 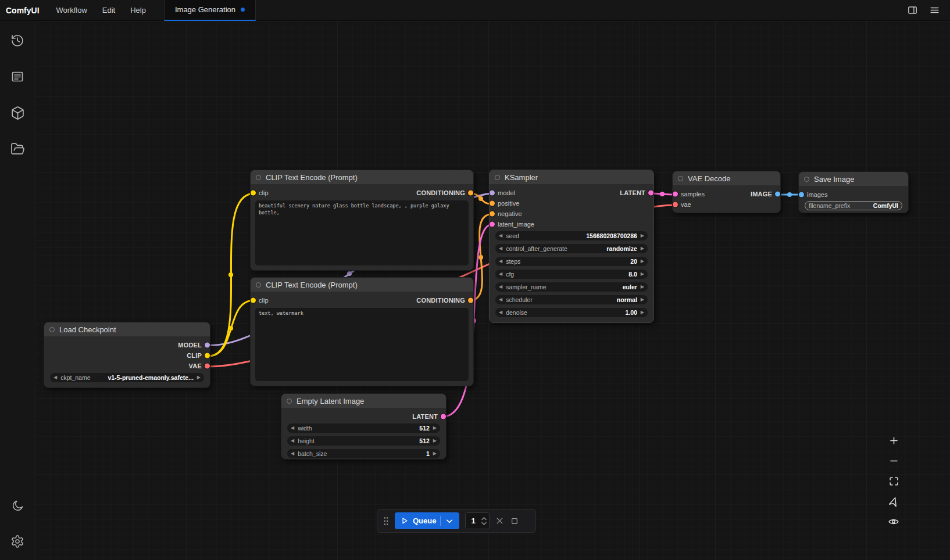 I want to click on vae-input-dot, so click(x=676, y=204).